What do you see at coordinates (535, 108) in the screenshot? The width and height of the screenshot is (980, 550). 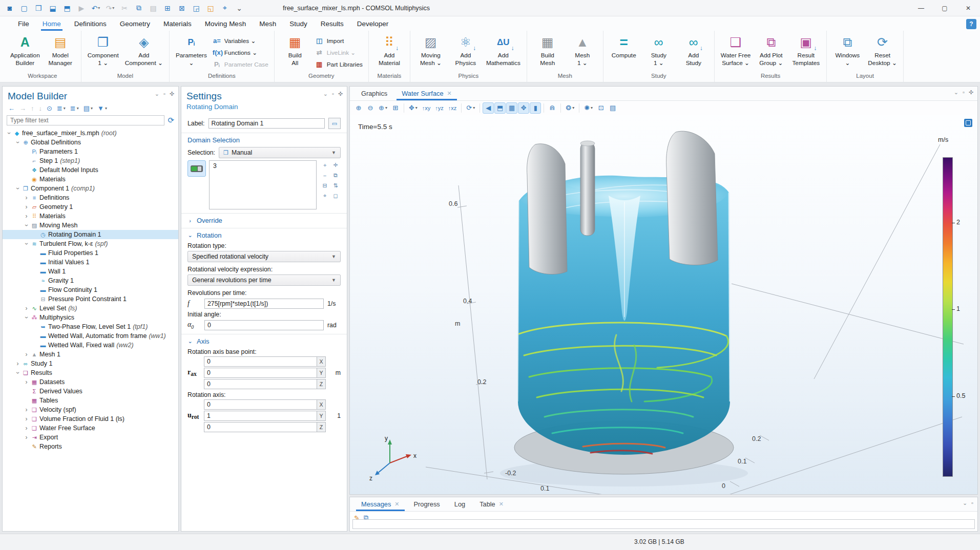 I see `show-color-legend-icon: ▮` at bounding box center [535, 108].